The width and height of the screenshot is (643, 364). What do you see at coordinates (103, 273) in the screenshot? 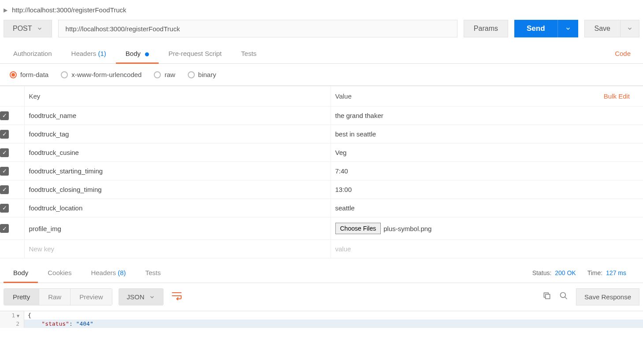
I see `response-tab-headers-label: Headers` at bounding box center [103, 273].